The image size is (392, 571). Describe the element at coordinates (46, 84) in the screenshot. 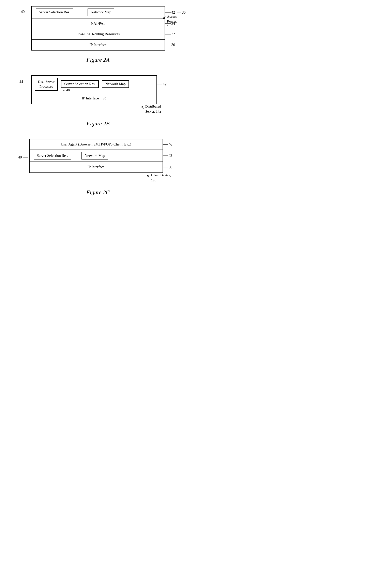

I see `dist-server-processes-box: Dist. Server Processes` at that location.